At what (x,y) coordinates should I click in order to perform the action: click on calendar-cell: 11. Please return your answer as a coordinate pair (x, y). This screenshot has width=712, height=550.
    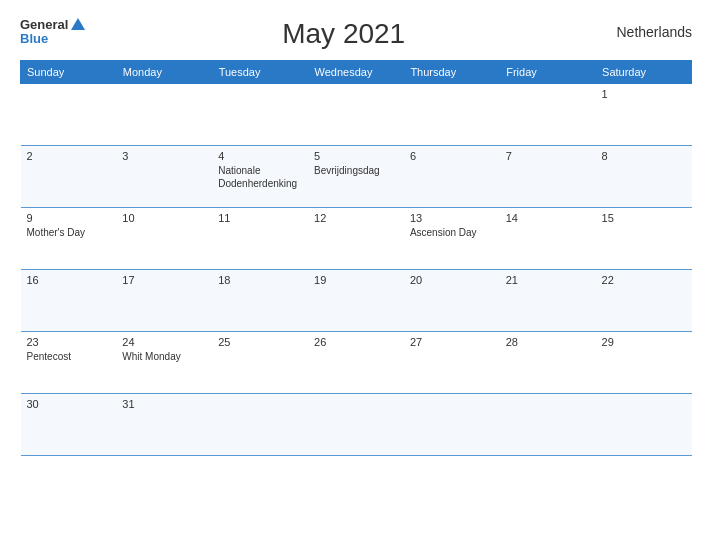
    Looking at the image, I should click on (260, 239).